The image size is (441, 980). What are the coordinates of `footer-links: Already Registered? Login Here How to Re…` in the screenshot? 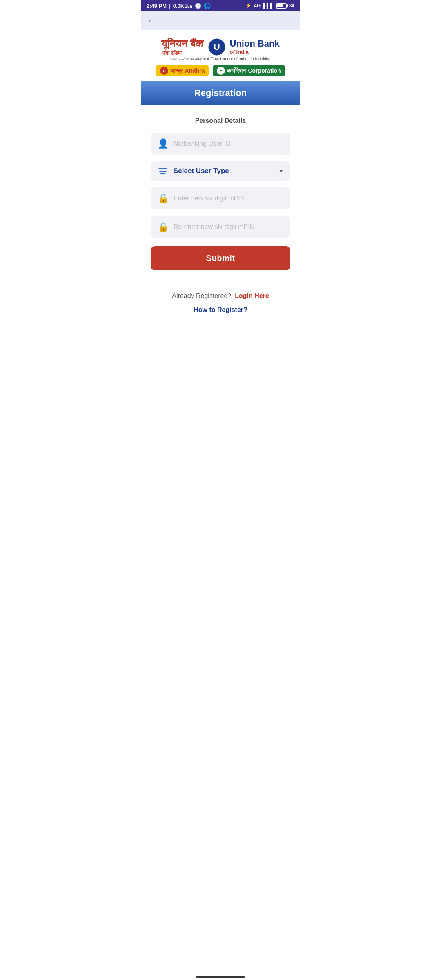 It's located at (220, 301).